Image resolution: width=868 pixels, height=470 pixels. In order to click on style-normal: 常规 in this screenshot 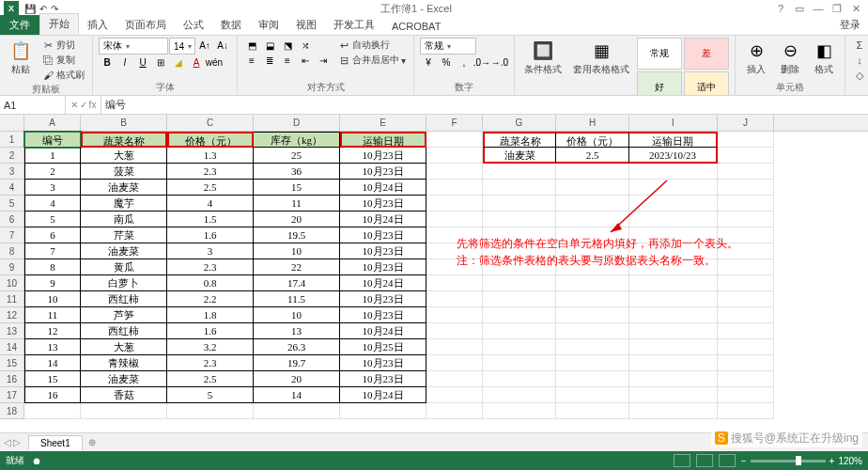, I will do `click(659, 54)`.